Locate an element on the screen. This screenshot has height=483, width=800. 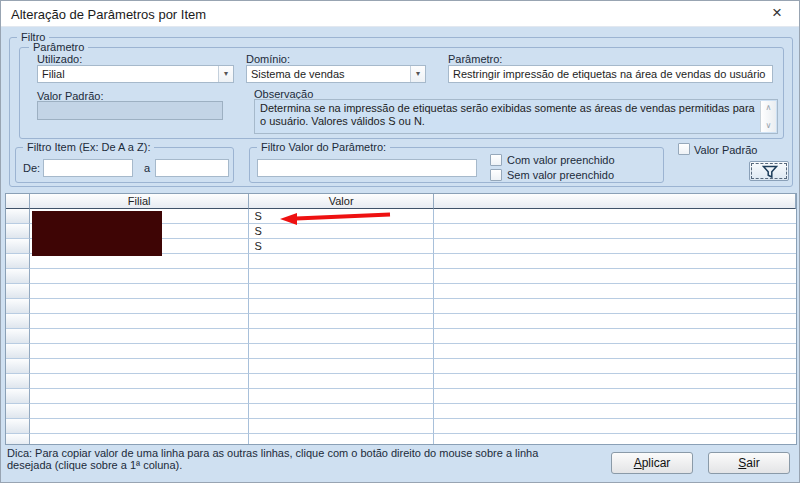
dominio-combobox: Sistema de vendas ▾ is located at coordinates (336, 74).